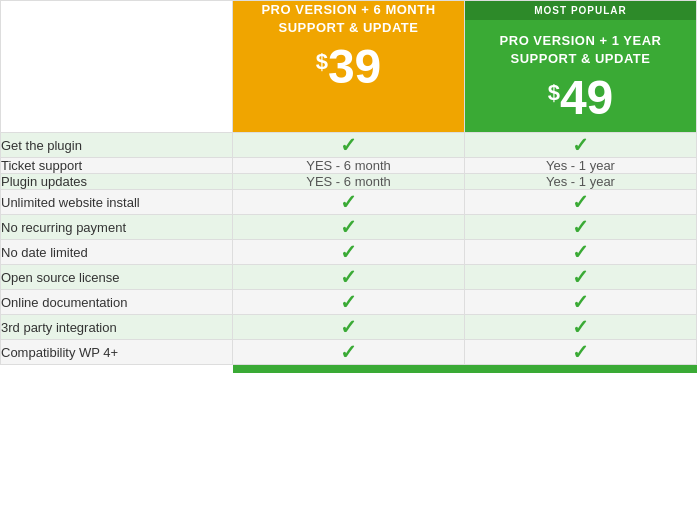 This screenshot has width=697, height=518. What do you see at coordinates (117, 369) in the screenshot?
I see `bottom-left` at bounding box center [117, 369].